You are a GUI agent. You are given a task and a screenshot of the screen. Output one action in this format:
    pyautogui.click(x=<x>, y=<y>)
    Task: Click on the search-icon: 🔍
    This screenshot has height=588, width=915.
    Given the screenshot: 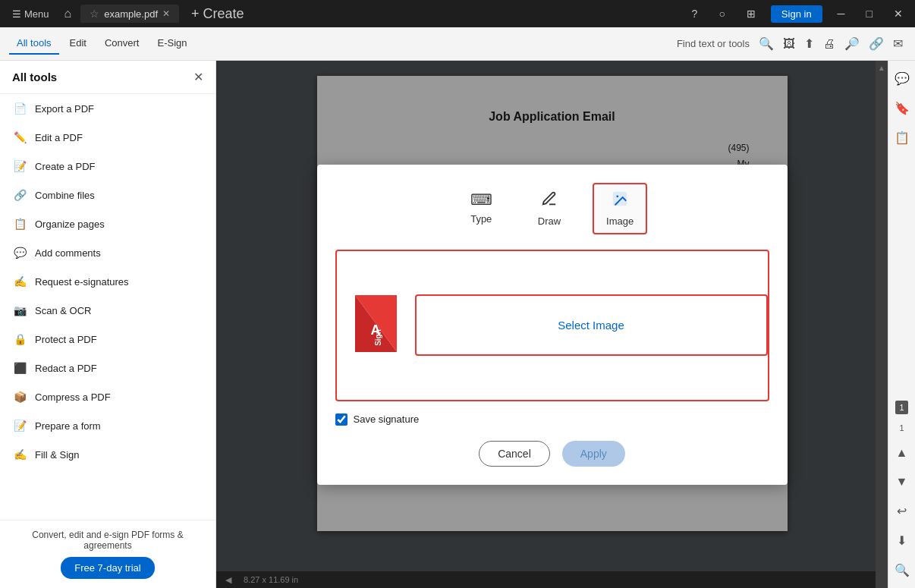 What is the action you would take?
    pyautogui.click(x=766, y=44)
    